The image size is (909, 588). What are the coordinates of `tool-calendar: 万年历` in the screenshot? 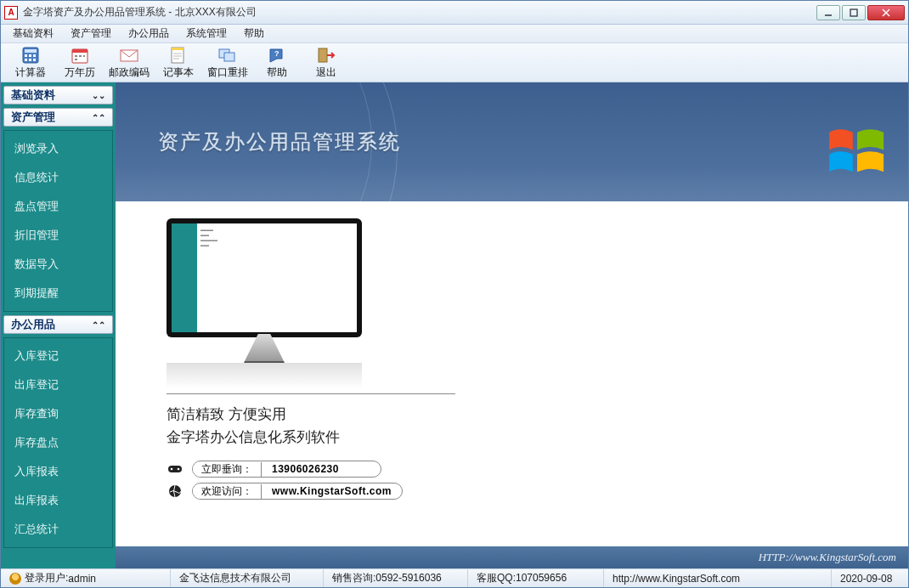 It's located at (80, 63).